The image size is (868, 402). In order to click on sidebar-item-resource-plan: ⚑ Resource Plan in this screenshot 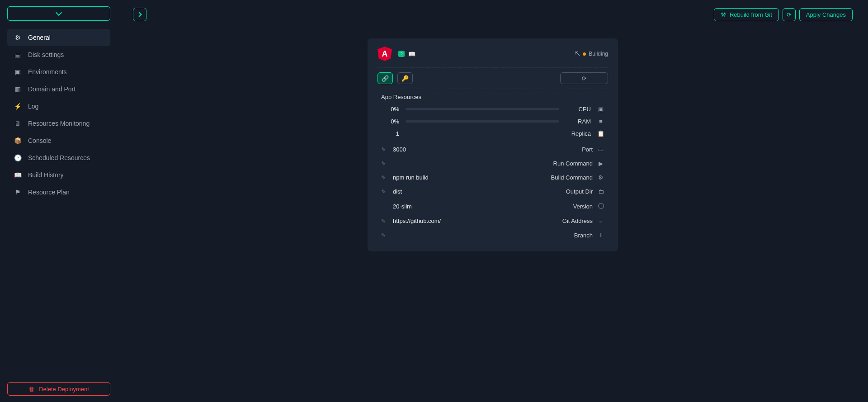, I will do `click(59, 192)`.